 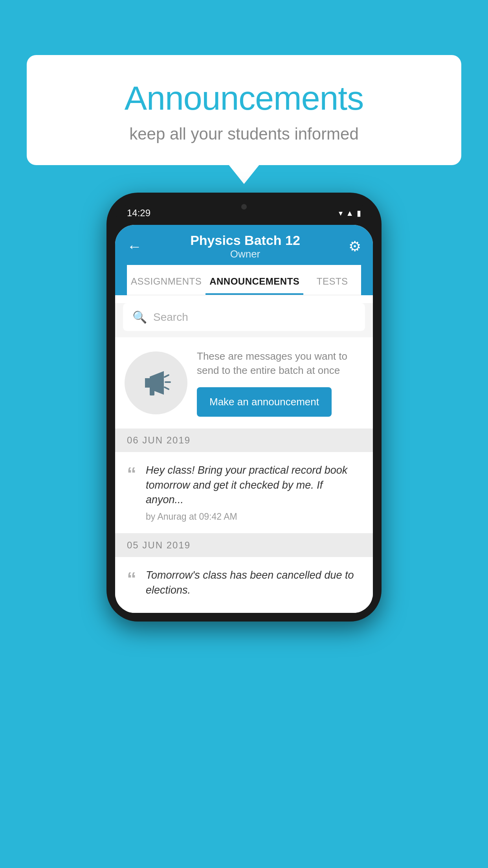 What do you see at coordinates (244, 110) in the screenshot?
I see `speech-bubble: Announcements keep all your students inf…` at bounding box center [244, 110].